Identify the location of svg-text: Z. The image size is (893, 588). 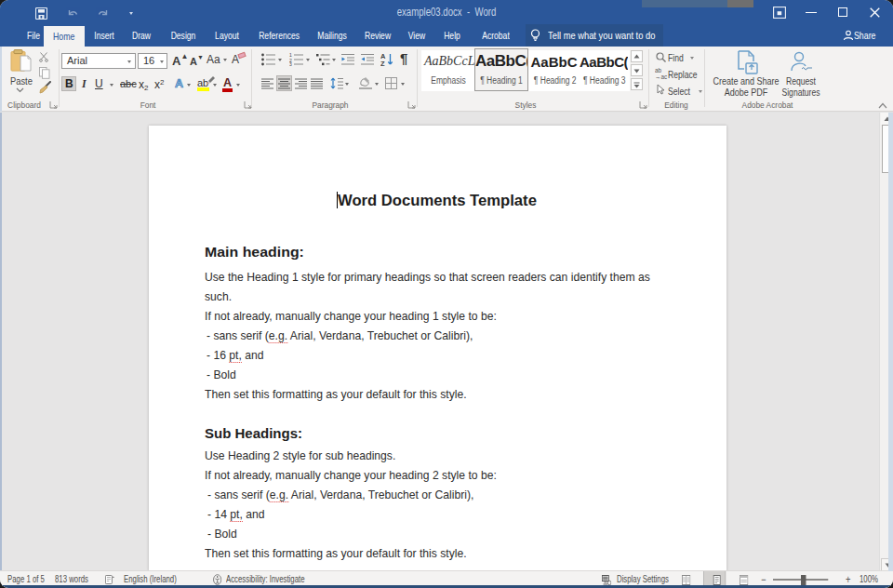
(383, 63).